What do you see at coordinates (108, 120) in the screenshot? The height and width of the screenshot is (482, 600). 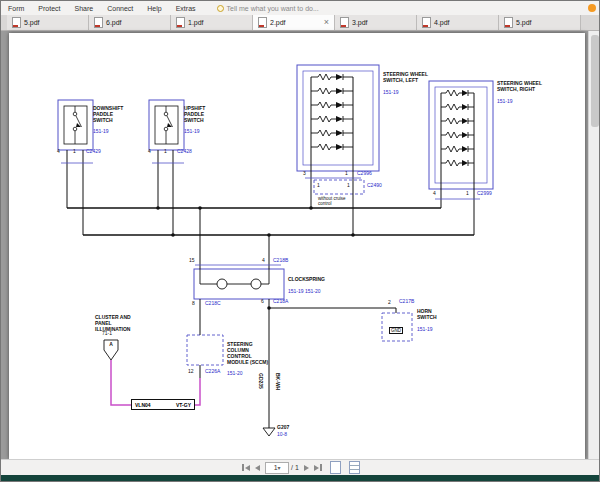 I see `downshift-switch-label: DOWNSHIFT PADDLE SWITCH 151-19` at bounding box center [108, 120].